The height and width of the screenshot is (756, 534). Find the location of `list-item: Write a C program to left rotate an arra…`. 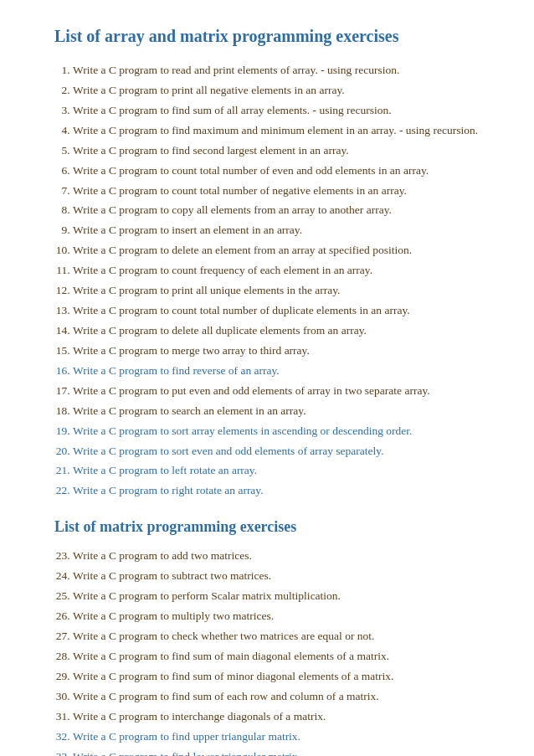

list-item: Write a C program to left rotate an arra… is located at coordinates (280, 471).